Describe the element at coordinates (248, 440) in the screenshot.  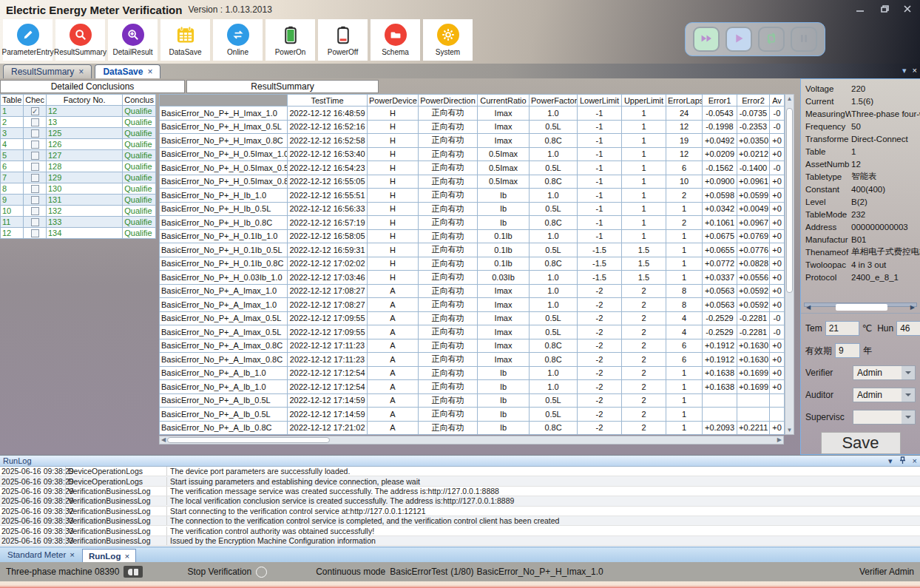
I see `horizontal-scrollbar-thumb` at that location.